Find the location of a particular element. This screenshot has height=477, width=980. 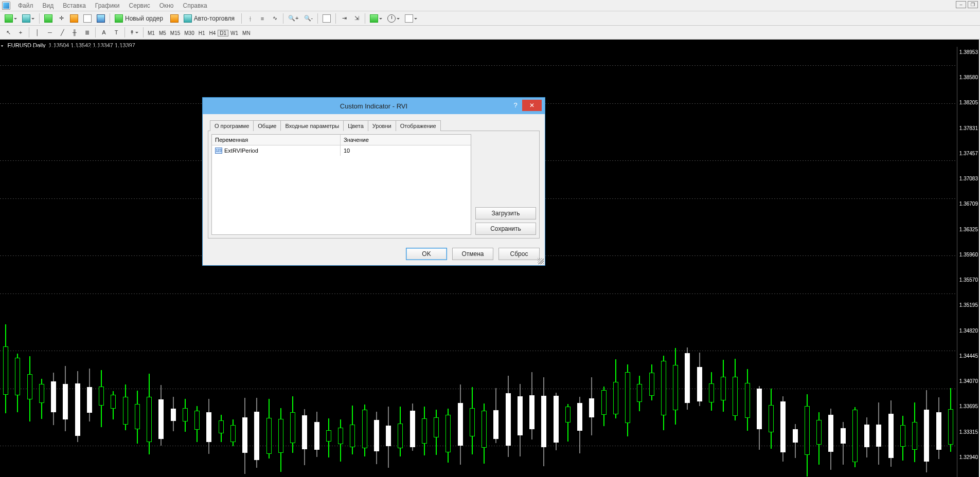

tab-Отображение: Отображение is located at coordinates (418, 125).